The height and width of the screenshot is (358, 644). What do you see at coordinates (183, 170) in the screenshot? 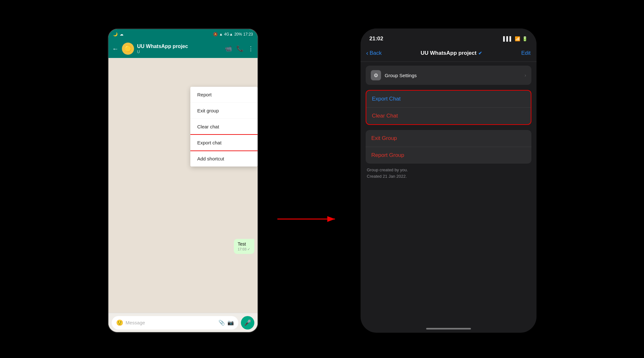
I see `chat-area: Test 17:03 ✓ Report Exit group Clear cha…` at bounding box center [183, 170].